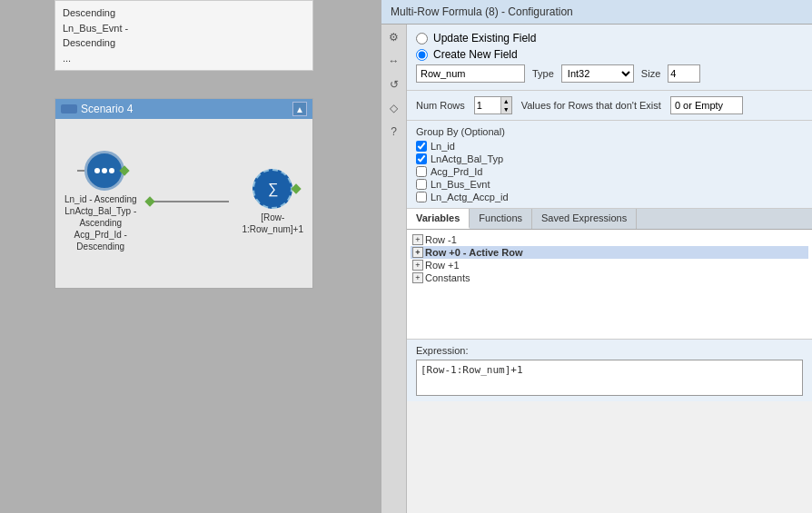 The image size is (812, 513). I want to click on expander-constants: +, so click(418, 278).